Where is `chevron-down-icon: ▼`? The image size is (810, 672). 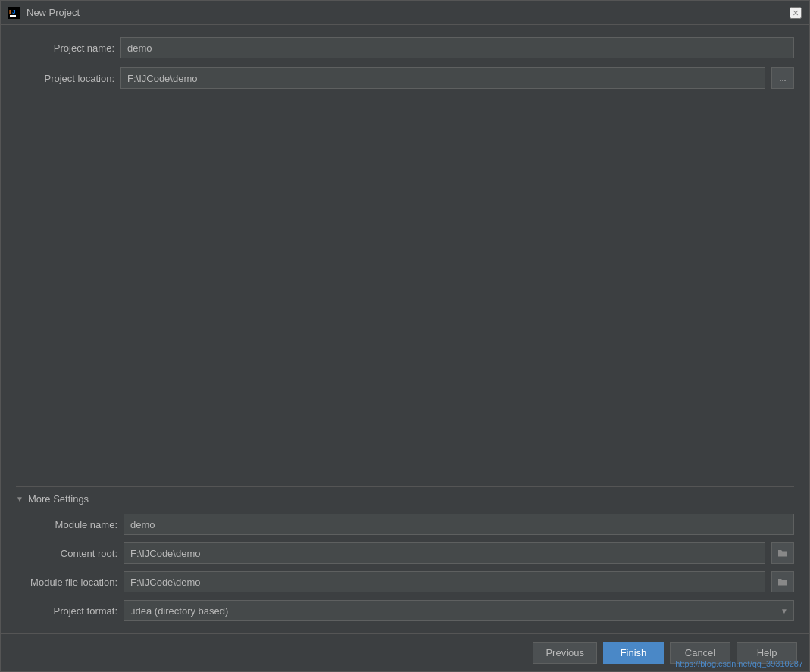 chevron-down-icon: ▼ is located at coordinates (20, 499).